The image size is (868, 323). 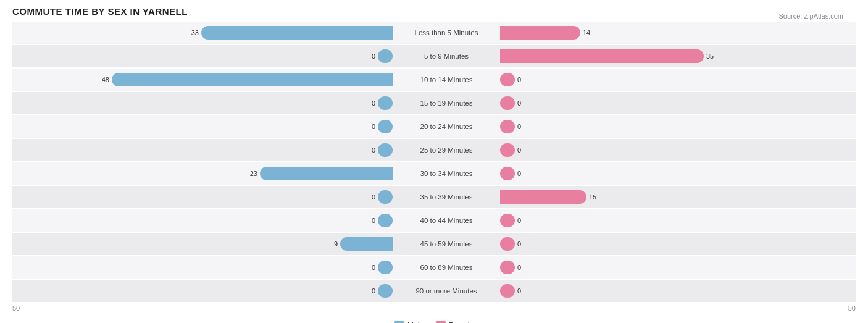 I want to click on row-label: 15 to 19 Minutes, so click(x=446, y=103).